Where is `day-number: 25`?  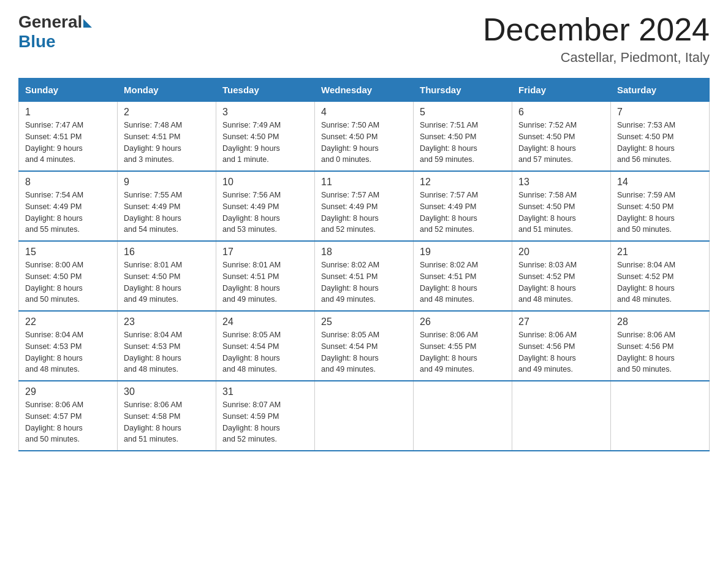
day-number: 25 is located at coordinates (364, 322).